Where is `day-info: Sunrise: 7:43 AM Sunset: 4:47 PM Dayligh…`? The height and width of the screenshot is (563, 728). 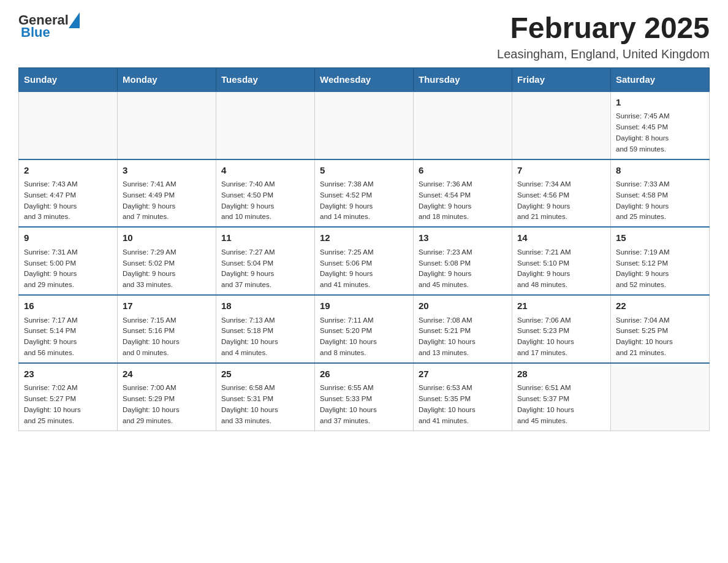
day-info: Sunrise: 7:43 AM Sunset: 4:47 PM Dayligh… is located at coordinates (68, 201).